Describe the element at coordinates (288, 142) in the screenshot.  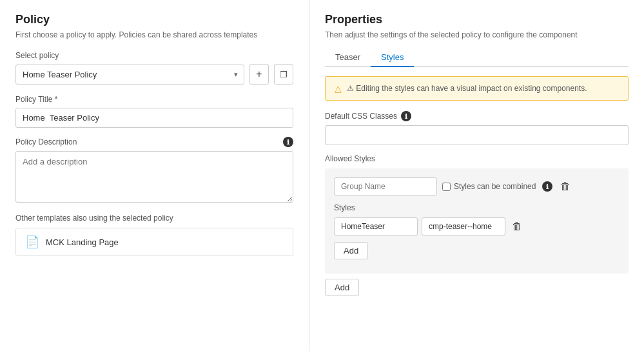
I see `policy-description-info-icon: ℹ` at that location.